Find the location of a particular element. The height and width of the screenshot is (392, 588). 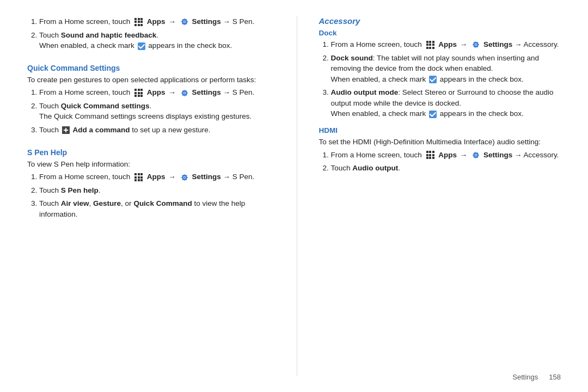

footer: Settings 158 is located at coordinates (537, 377).